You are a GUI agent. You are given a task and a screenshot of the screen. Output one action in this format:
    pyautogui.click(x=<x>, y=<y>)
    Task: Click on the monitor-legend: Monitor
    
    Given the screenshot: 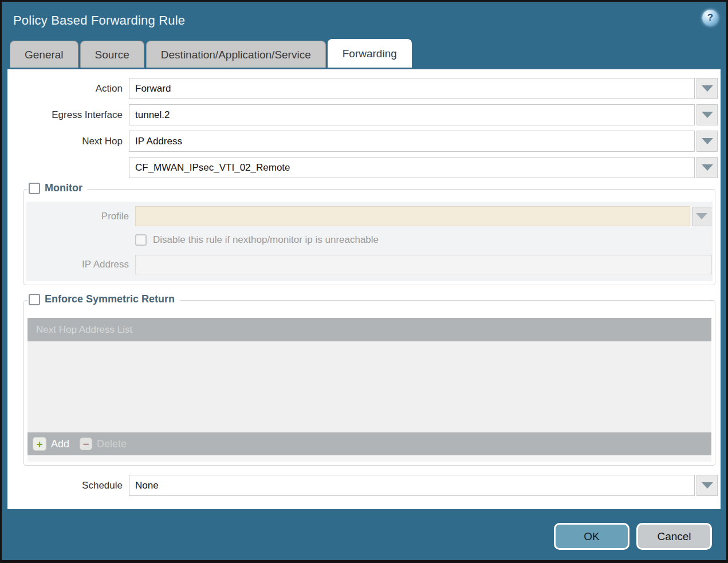 What is the action you would take?
    pyautogui.click(x=57, y=188)
    